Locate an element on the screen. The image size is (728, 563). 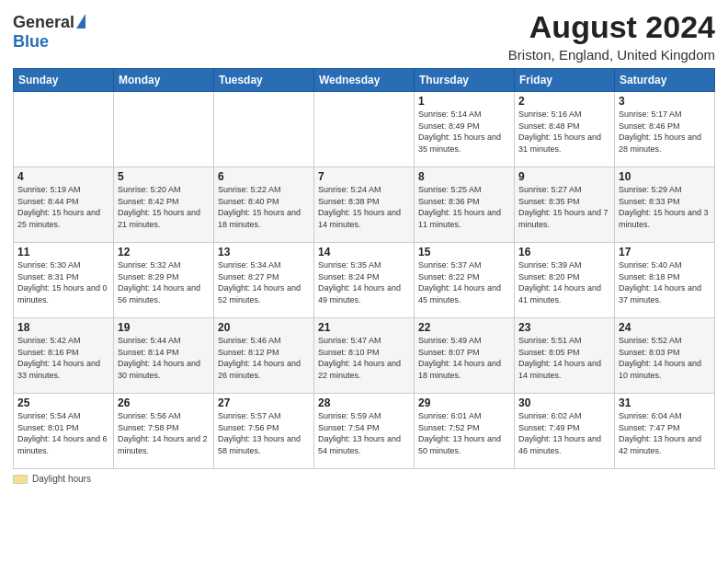
calendar-cell: 12Sunrise: 5:32 AMSunset: 8:29 PMDayligh… is located at coordinates (164, 281).